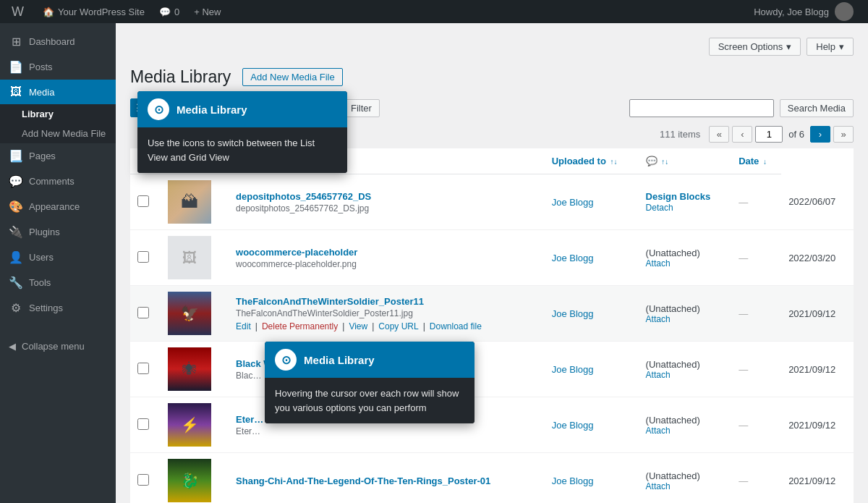 The width and height of the screenshot is (868, 503). Describe the element at coordinates (94, 12) in the screenshot. I see `adminbar-site-name: 🏠 Your WordPress Site` at that location.